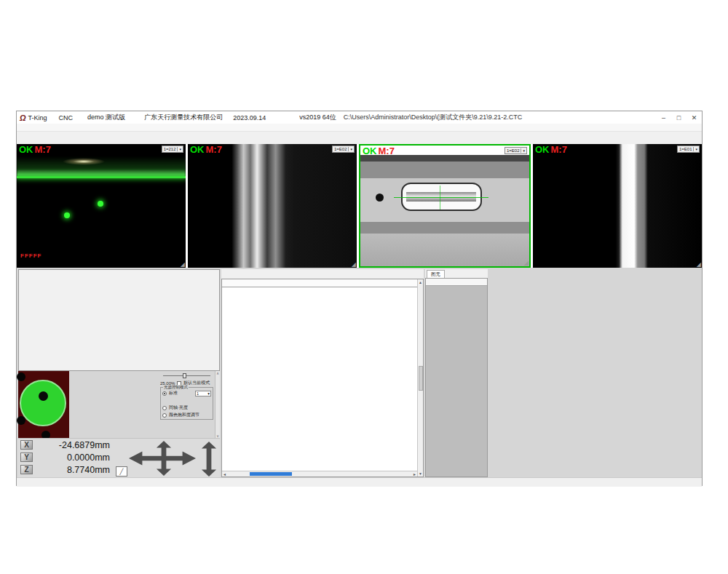 This screenshot has height=574, width=728. What do you see at coordinates (74, 404) in the screenshot?
I see `light-mode-strip` at bounding box center [74, 404].